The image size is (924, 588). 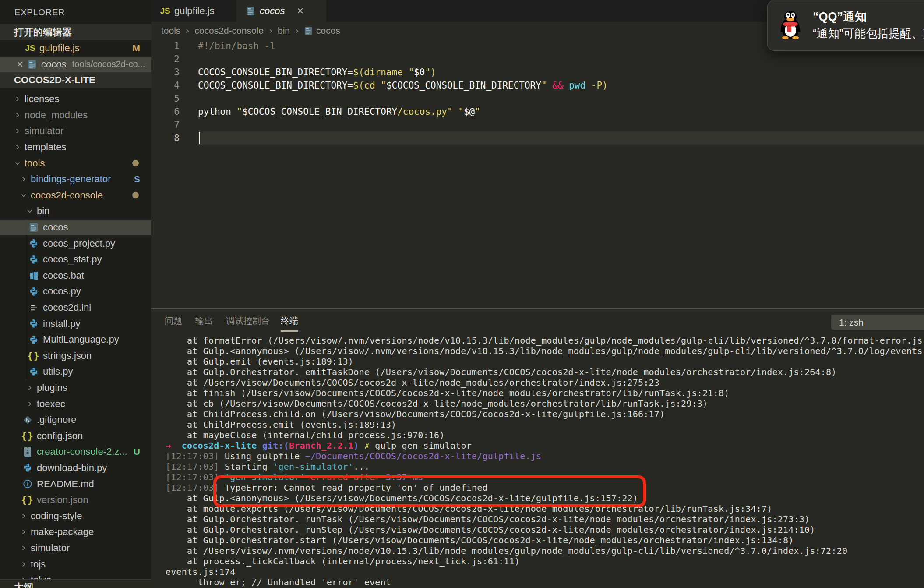 What do you see at coordinates (561, 59) in the screenshot?
I see `code-line` at bounding box center [561, 59].